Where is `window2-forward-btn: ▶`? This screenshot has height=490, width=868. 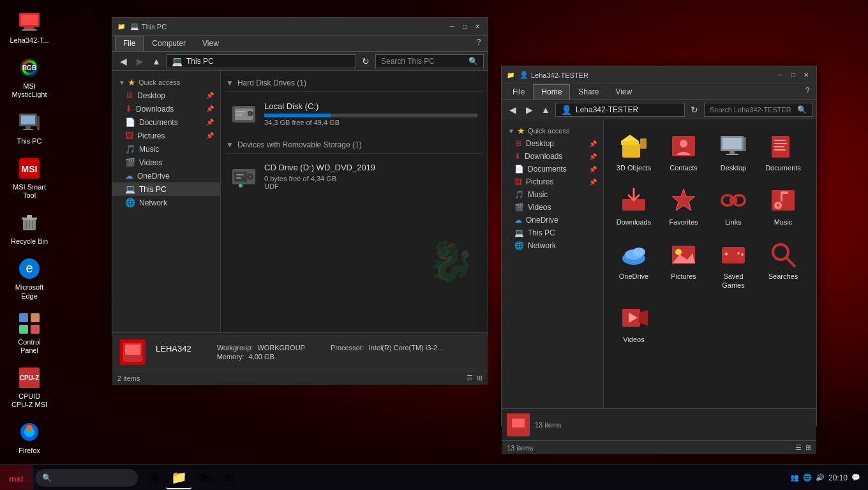
window2-forward-btn: ▶ is located at coordinates (529, 110).